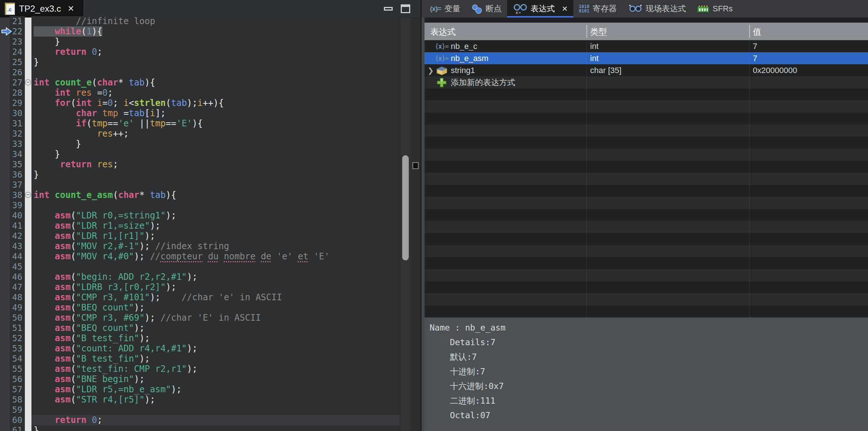 Image resolution: width=868 pixels, height=431 pixels. I want to click on line-number: 46, so click(16, 277).